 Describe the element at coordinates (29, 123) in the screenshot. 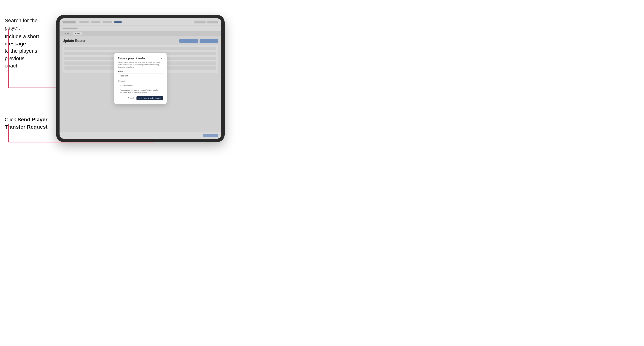

I see `annotation-click: Click Send PlayerTransfer Request` at that location.